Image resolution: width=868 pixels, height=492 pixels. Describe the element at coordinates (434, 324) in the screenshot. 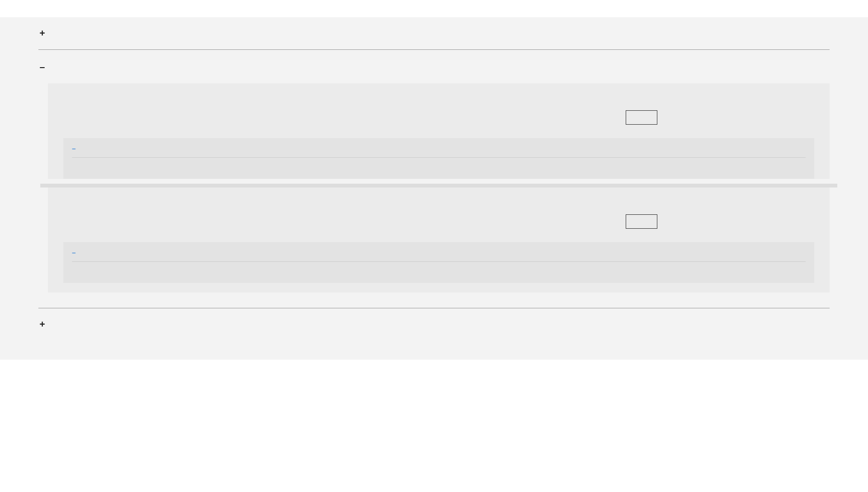

I see `accordion-header-sled: +` at that location.